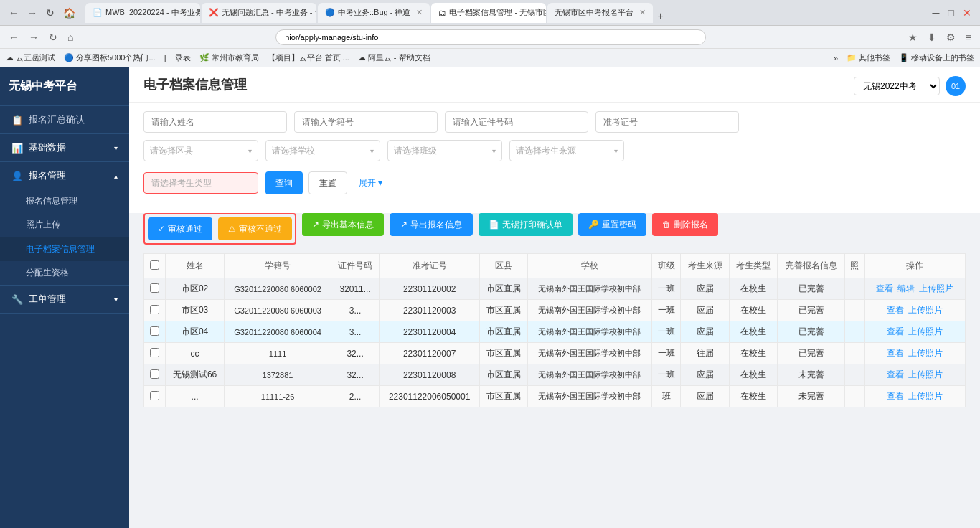 The width and height of the screenshot is (980, 528). Describe the element at coordinates (30, 57) in the screenshot. I see `bookmark-cloud: ☁ 云五岳测试` at that location.